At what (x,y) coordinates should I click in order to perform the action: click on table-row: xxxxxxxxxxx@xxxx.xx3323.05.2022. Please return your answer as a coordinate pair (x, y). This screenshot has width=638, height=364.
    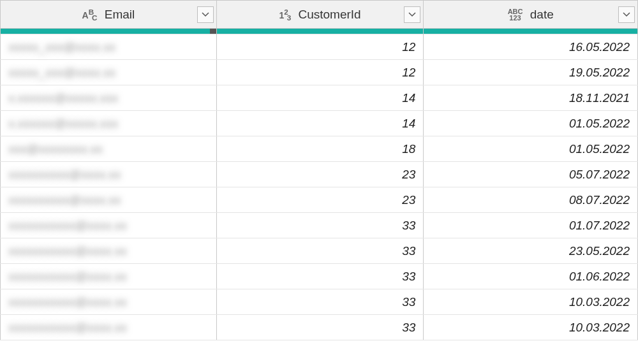
    Looking at the image, I should click on (319, 251).